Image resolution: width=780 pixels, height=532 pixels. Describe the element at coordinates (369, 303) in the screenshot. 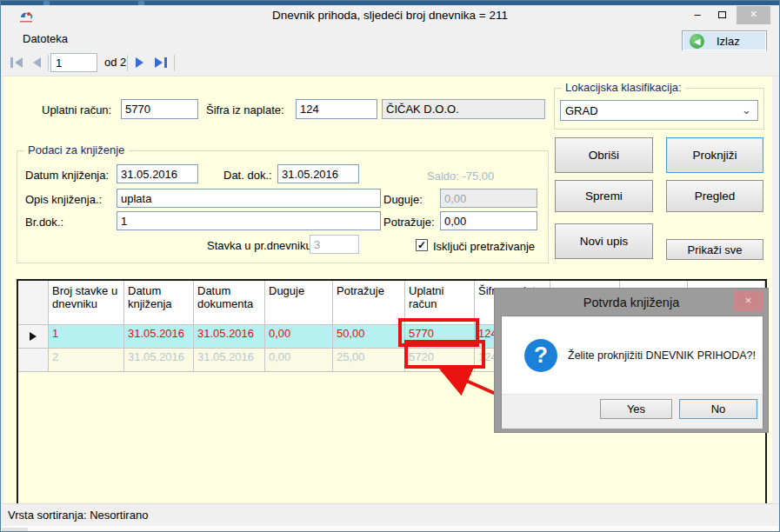

I see `column-header-potrazuje: Potražuje` at that location.